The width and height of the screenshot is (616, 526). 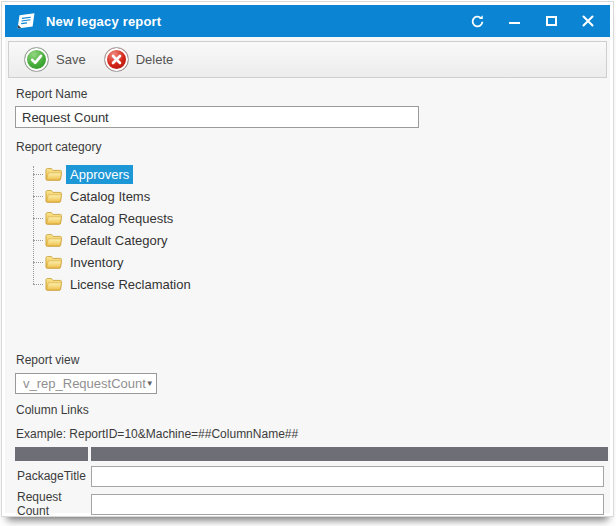 I want to click on tree-item-license-reclamation: License Reclamation, so click(x=312, y=284).